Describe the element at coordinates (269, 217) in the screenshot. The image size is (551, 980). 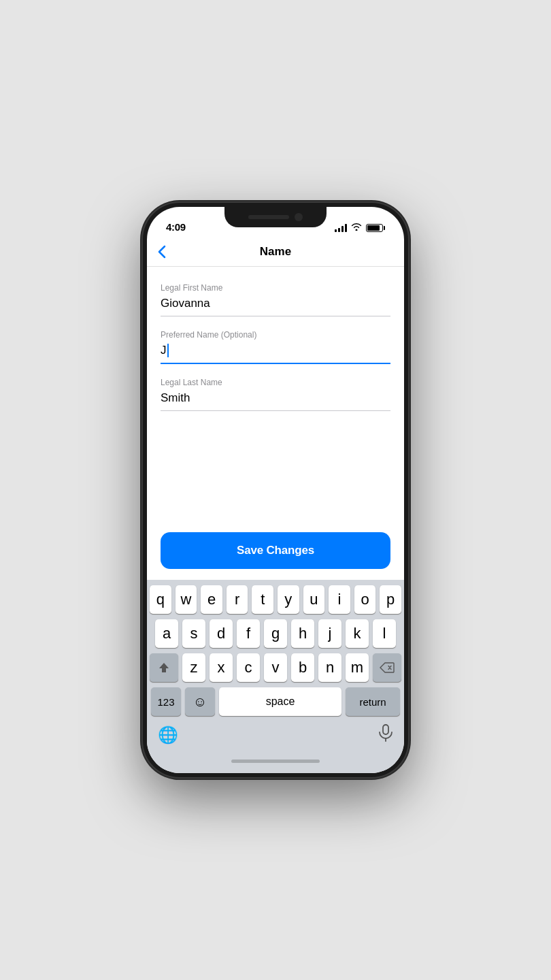
I see `speaker` at that location.